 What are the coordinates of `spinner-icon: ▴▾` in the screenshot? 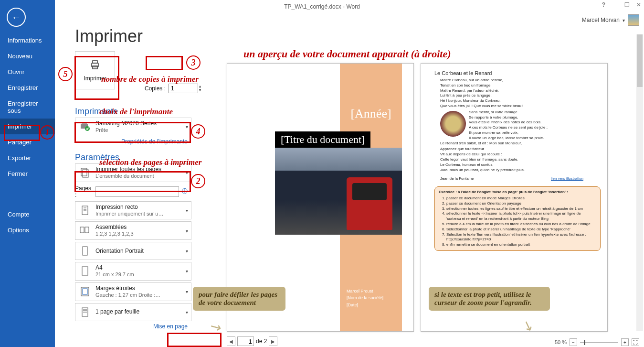 It's located at (200, 88).